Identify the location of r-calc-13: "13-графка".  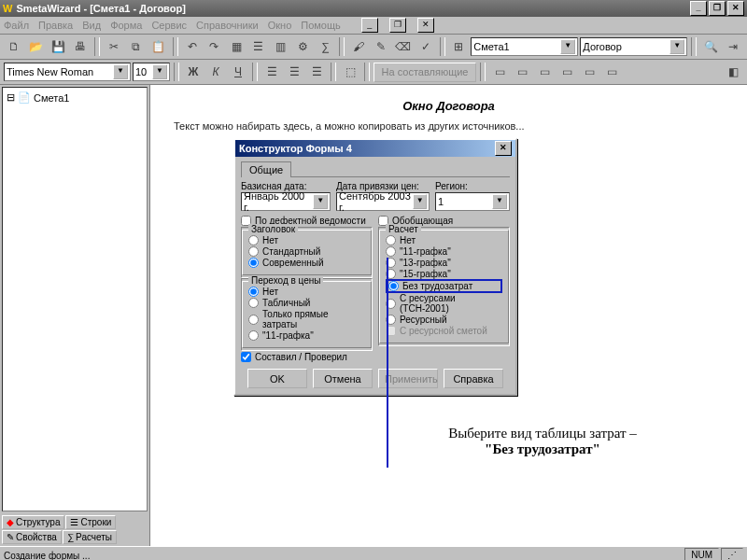
(444, 263).